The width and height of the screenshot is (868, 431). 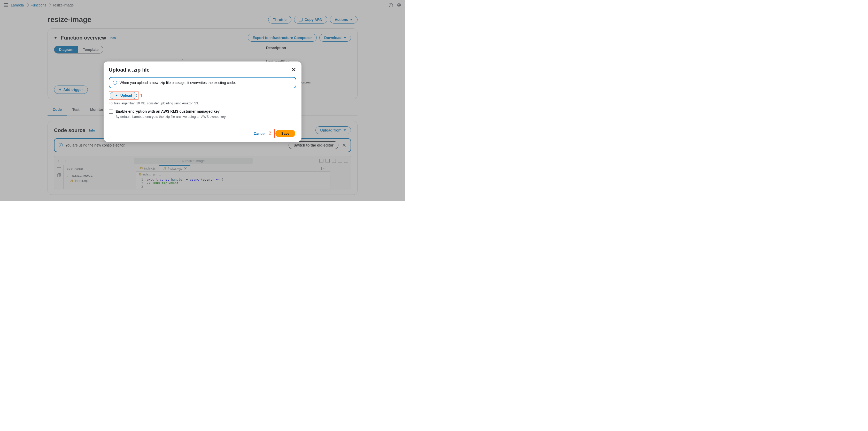 What do you see at coordinates (203, 103) in the screenshot?
I see `upload-hint: For files larger than 10 MB, consider up…` at bounding box center [203, 103].